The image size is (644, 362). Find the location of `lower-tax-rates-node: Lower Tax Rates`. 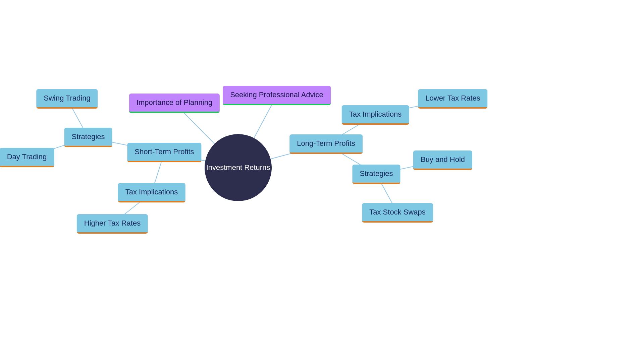

lower-tax-rates-node: Lower Tax Rates is located at coordinates (453, 99).